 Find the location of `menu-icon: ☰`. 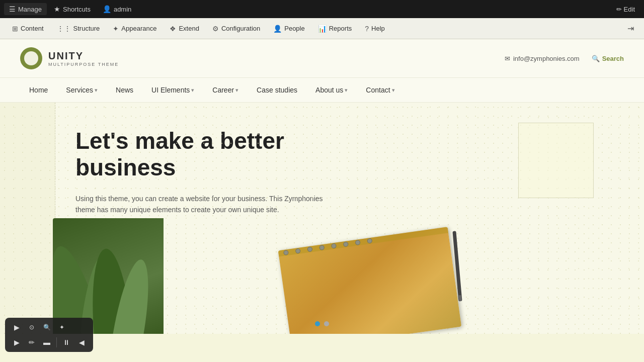

menu-icon: ☰ is located at coordinates (12, 9).